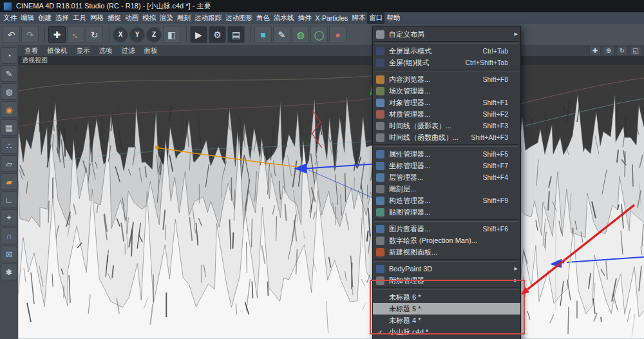 This screenshot has height=339, width=644. I want to click on window-menu-item-12: 属性管理器...Shift+F5, so click(447, 154).